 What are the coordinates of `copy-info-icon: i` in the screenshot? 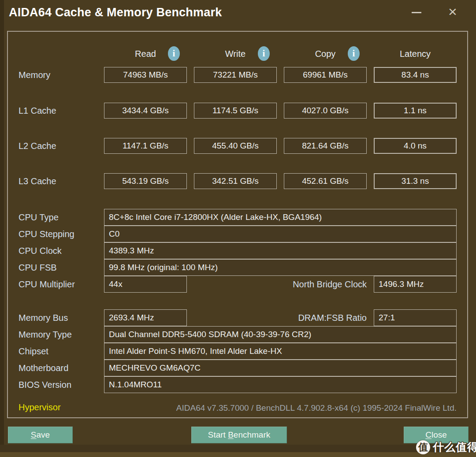 It's located at (353, 54).